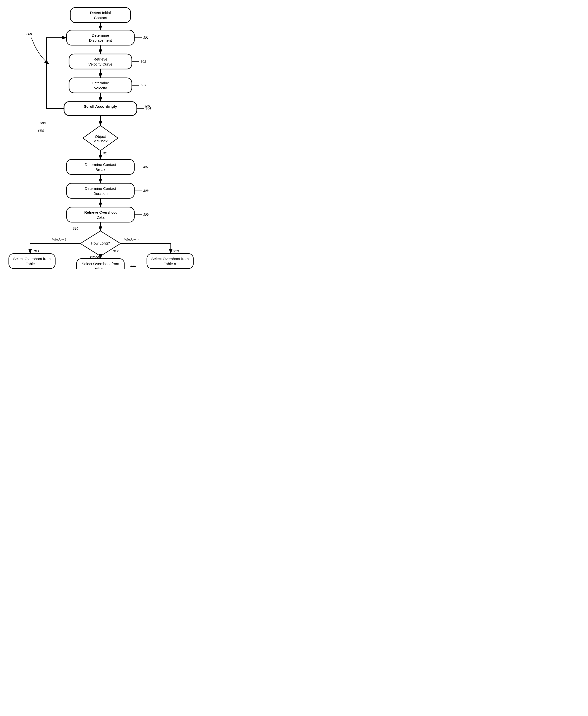 The height and width of the screenshot is (716, 588). Describe the element at coordinates (146, 191) in the screenshot. I see `ref-308: 308` at that location.